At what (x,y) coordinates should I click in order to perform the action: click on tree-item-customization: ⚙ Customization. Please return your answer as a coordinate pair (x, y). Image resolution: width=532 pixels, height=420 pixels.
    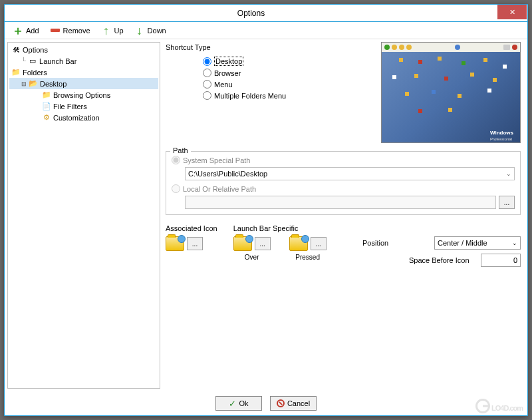
    Looking at the image, I should click on (84, 117).